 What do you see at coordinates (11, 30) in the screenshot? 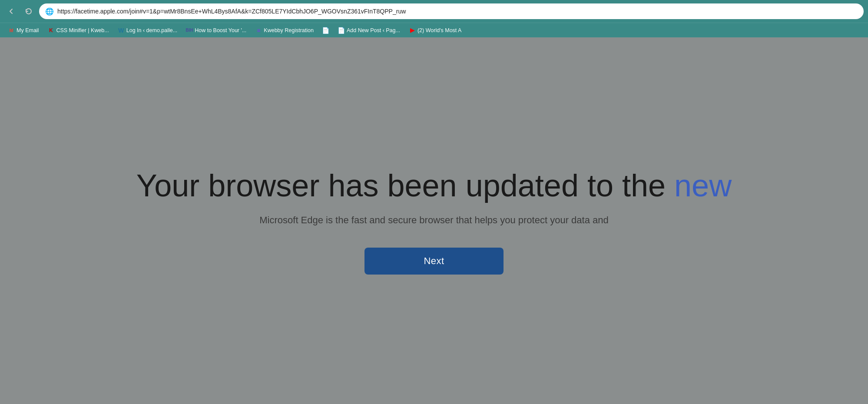
I see `gmail-icon: M` at bounding box center [11, 30].